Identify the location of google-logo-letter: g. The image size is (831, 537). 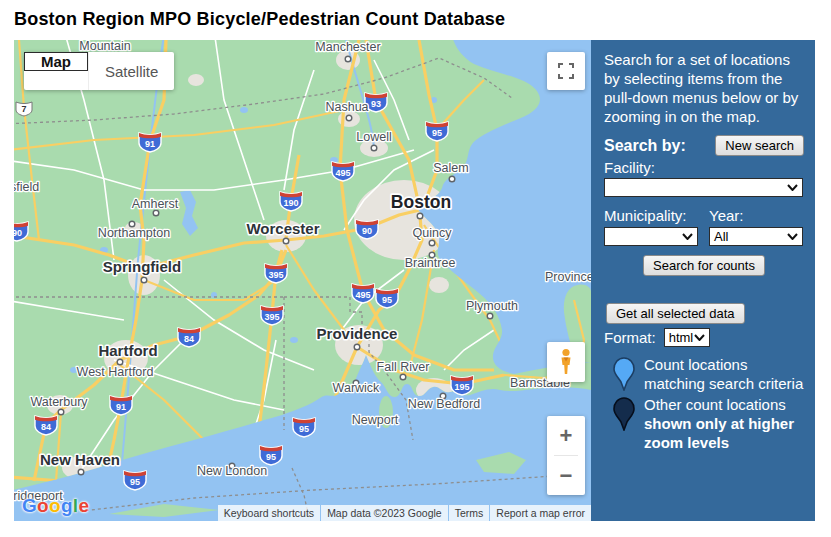
(67, 506).